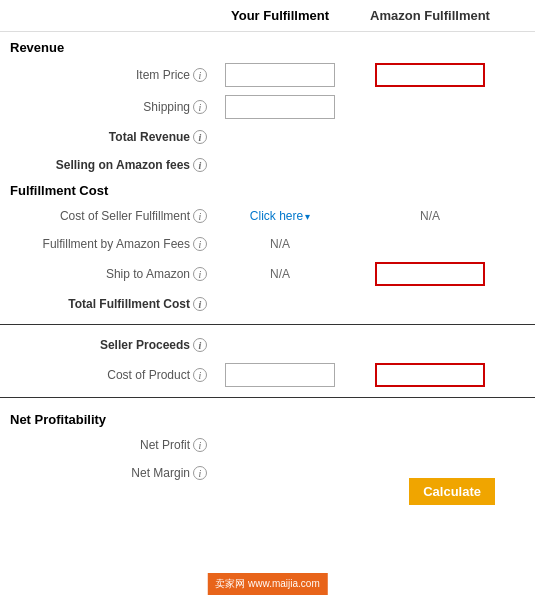 The image size is (535, 605). I want to click on cost-of-product-amazon-col, so click(430, 375).